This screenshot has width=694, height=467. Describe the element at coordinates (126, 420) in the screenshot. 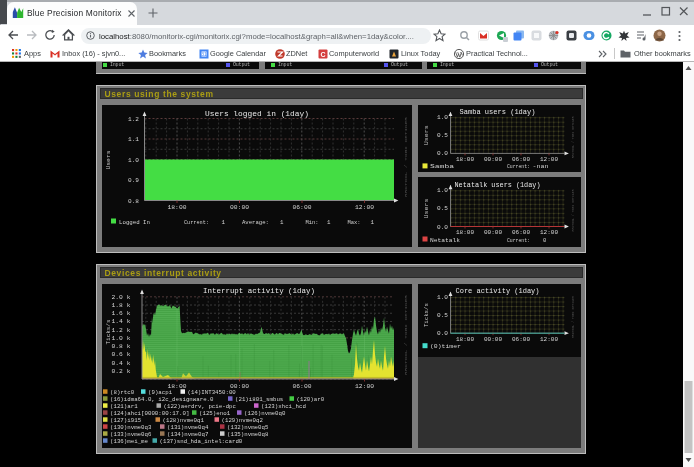

I see `svg-text: (127)i915` at that location.